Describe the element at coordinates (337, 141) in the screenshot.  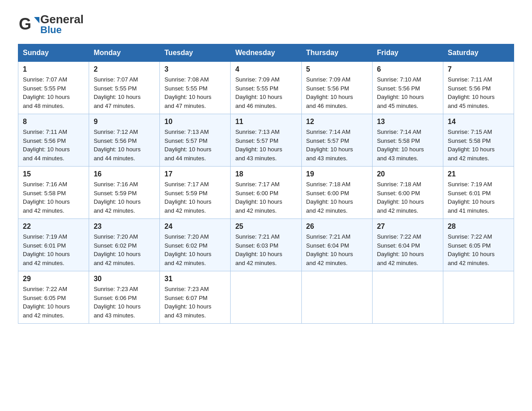
I see `calendar-cell: 12Sunrise: 7:14 AMSunset: 5:57 PMDayligh…` at that location.